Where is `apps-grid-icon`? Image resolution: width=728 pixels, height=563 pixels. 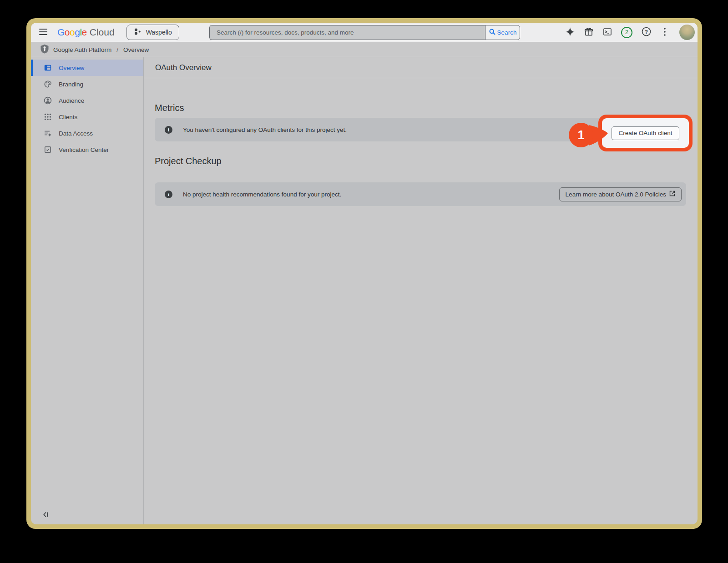
apps-grid-icon is located at coordinates (48, 117).